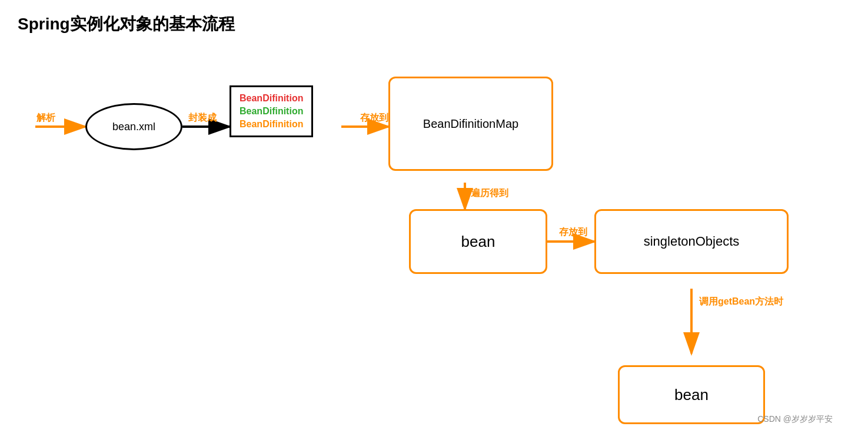  I want to click on bean-definition-map-box: BeanDifinitionMap, so click(471, 124).